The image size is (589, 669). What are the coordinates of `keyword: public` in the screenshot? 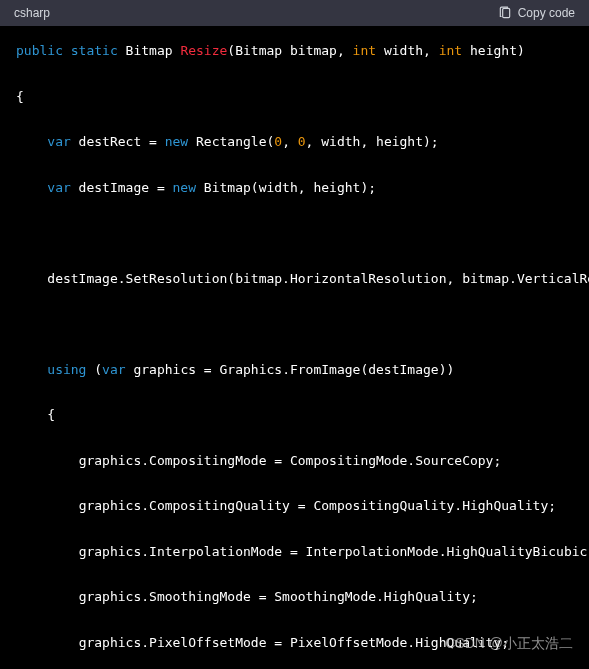 It's located at (40, 50).